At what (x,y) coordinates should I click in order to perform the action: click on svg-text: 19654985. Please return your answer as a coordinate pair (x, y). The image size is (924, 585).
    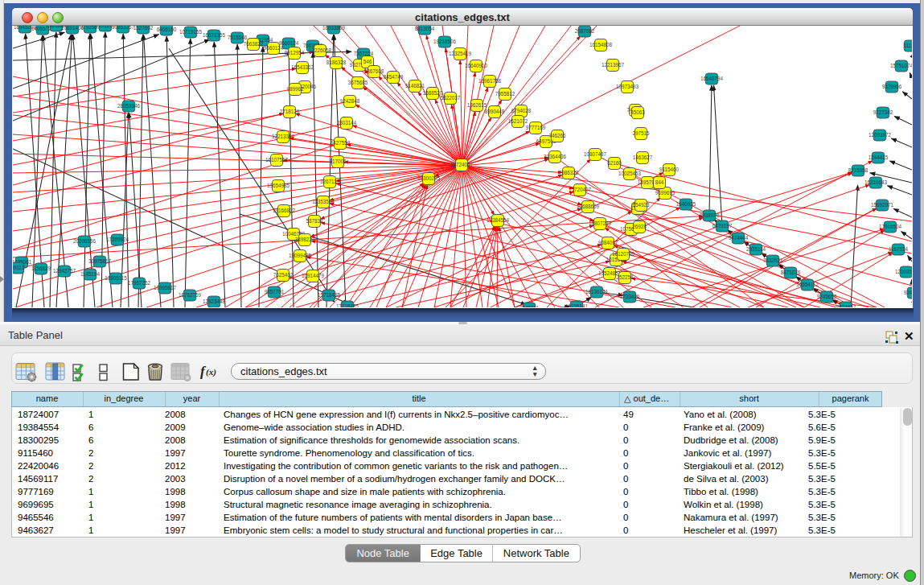
    Looking at the image, I should click on (278, 185).